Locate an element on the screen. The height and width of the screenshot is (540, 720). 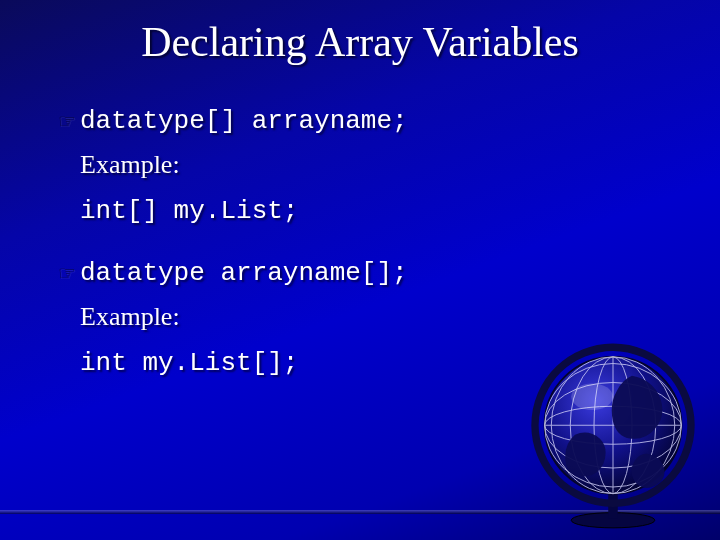
example-code: int[] my.List; is located at coordinates (380, 211).